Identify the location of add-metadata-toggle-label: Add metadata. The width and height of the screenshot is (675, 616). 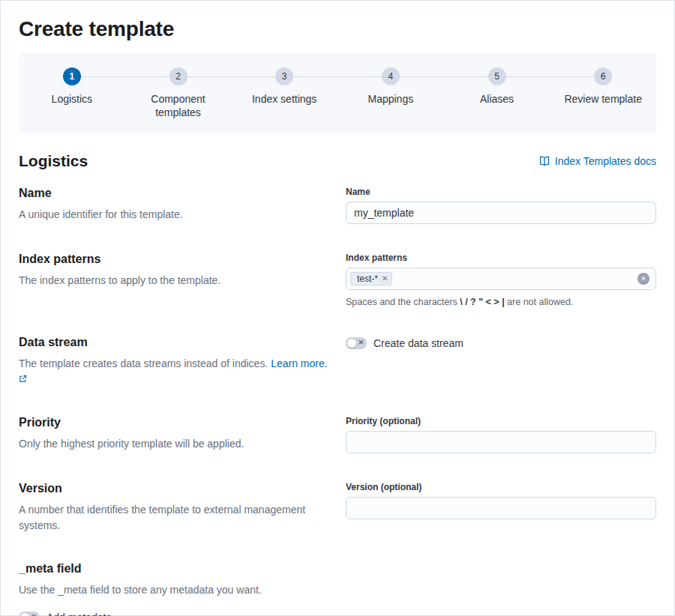
(80, 614).